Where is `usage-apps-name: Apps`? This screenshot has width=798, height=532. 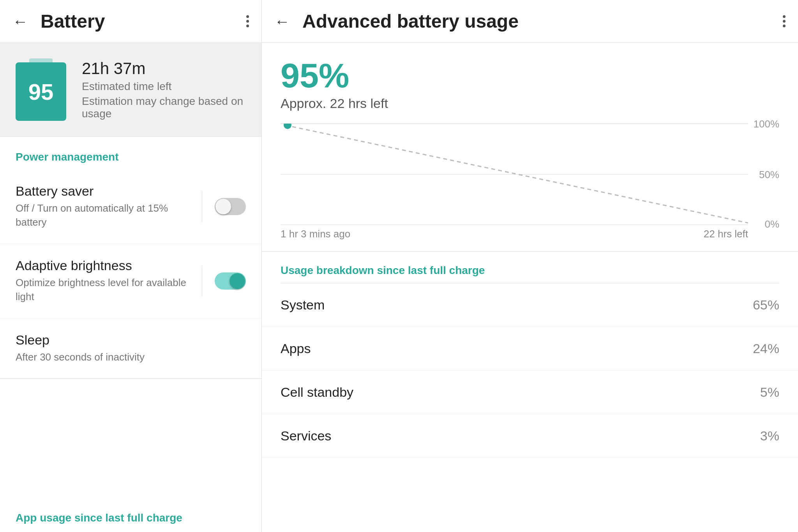
usage-apps-name: Apps is located at coordinates (296, 348).